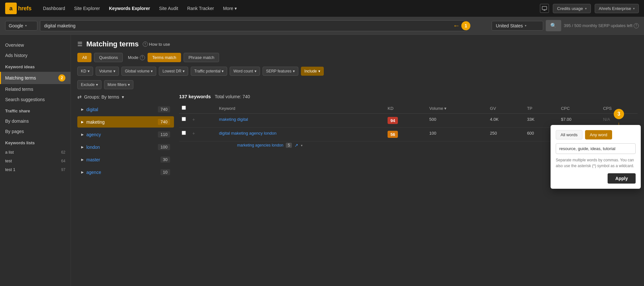 The image size is (644, 286). Describe the element at coordinates (184, 135) in the screenshot. I see `row2-checkbox-cell` at that location.